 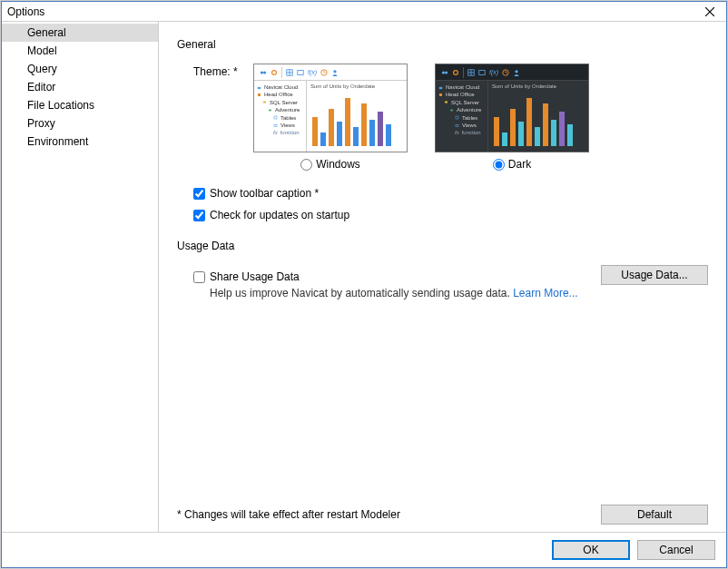 What do you see at coordinates (280, 215) in the screenshot?
I see `check-updates-label: Check for updates on startup` at bounding box center [280, 215].